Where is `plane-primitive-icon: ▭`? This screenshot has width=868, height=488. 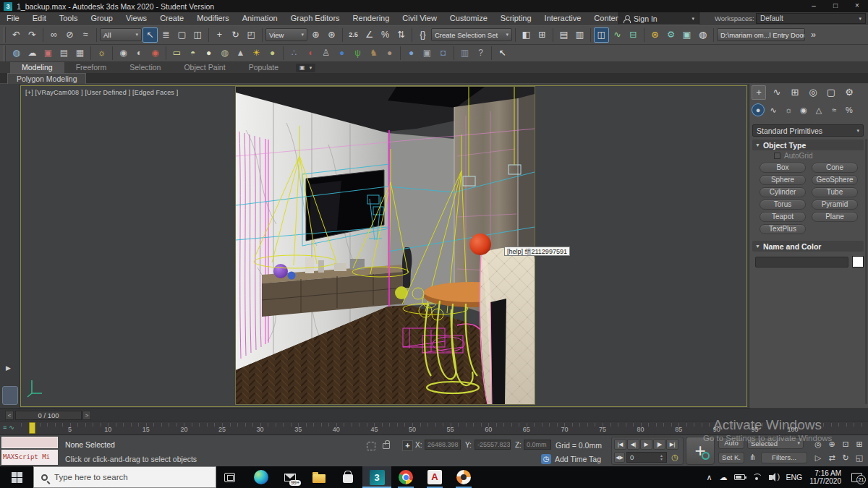 plane-primitive-icon: ▭ is located at coordinates (176, 53).